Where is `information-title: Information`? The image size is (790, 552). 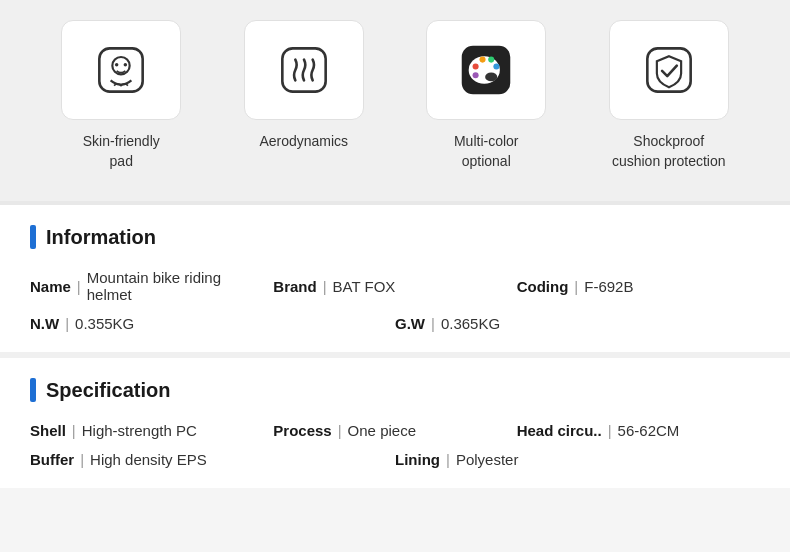
information-title: Information is located at coordinates (395, 237).